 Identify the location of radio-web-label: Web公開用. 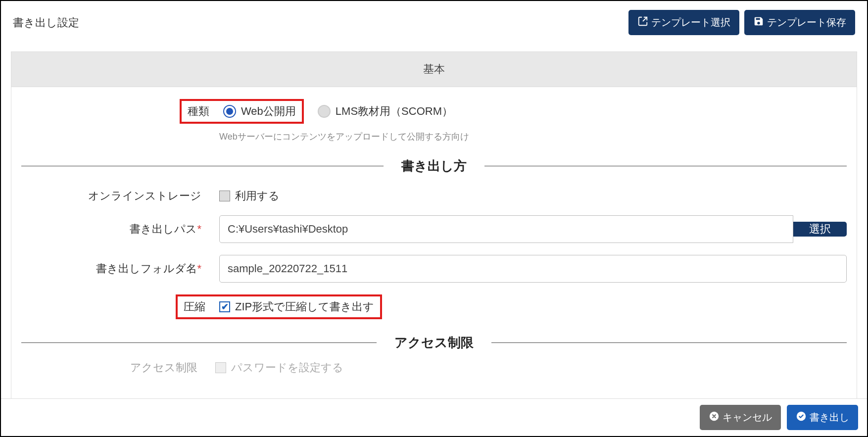
(268, 111).